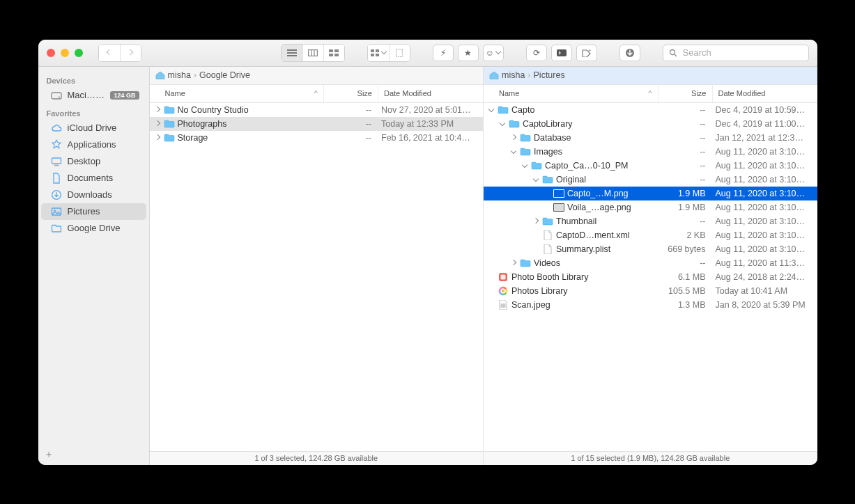 The height and width of the screenshot is (504, 855). What do you see at coordinates (493, 53) in the screenshot?
I see `emoji-button: ☺` at bounding box center [493, 53].